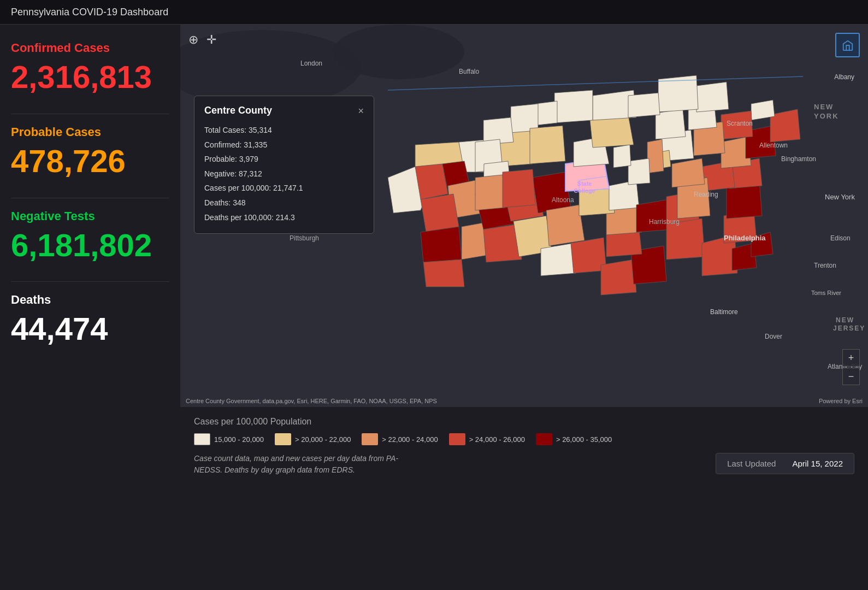 This screenshot has width=868, height=590. What do you see at coordinates (284, 174) in the screenshot?
I see `popup-negative: Negative: 87,312` at bounding box center [284, 174].